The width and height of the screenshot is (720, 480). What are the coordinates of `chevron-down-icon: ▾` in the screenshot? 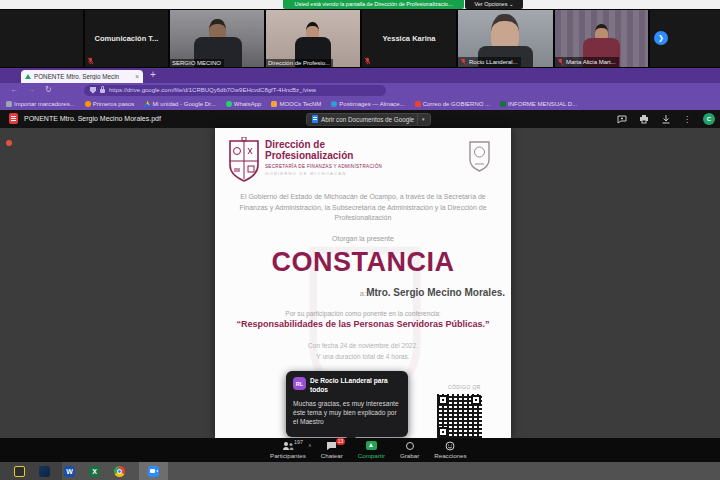 It's located at (421, 120).